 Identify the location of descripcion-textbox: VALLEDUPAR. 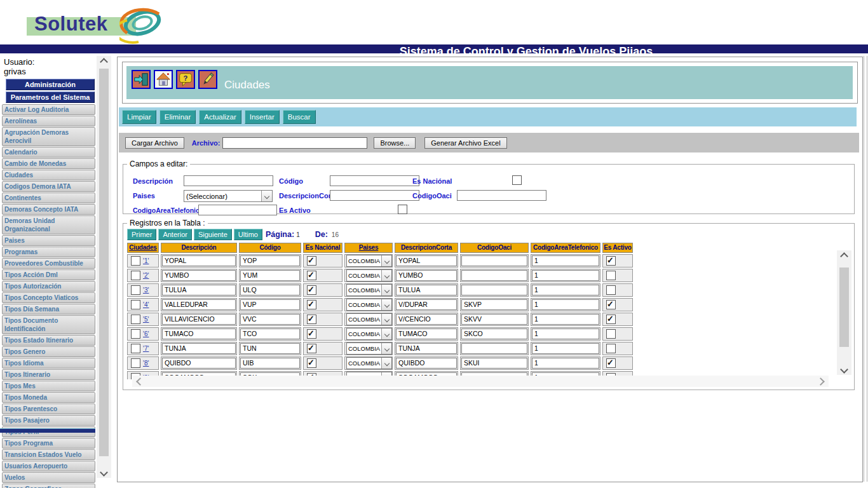
(199, 305).